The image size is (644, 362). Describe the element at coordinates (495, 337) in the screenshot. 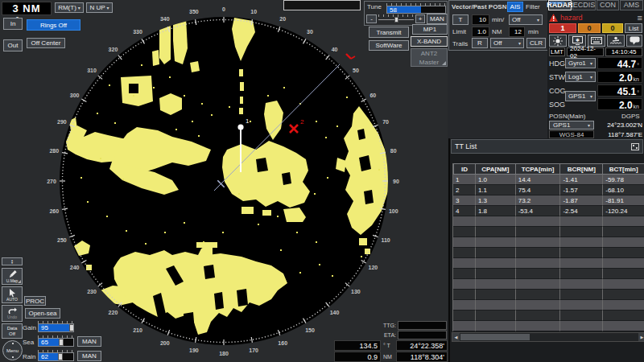

I see `scrollbar-thumb` at that location.